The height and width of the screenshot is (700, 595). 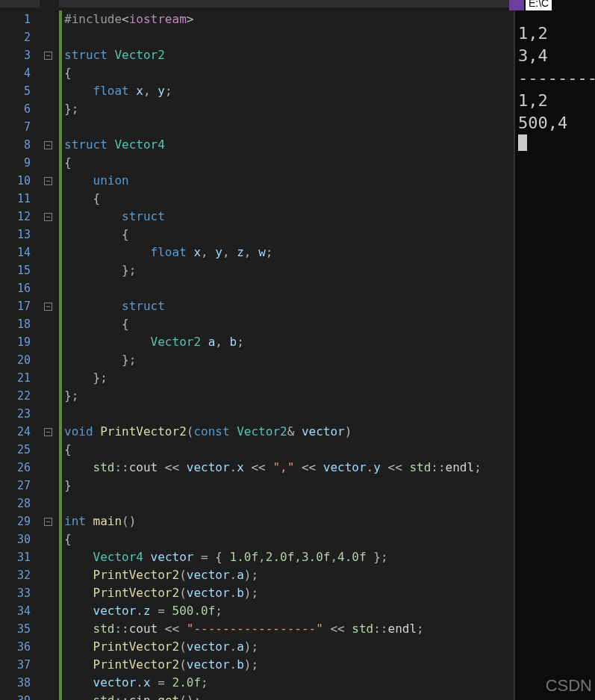 I want to click on code-line: std::cout << "-----------------" << std:…, so click(x=289, y=629).